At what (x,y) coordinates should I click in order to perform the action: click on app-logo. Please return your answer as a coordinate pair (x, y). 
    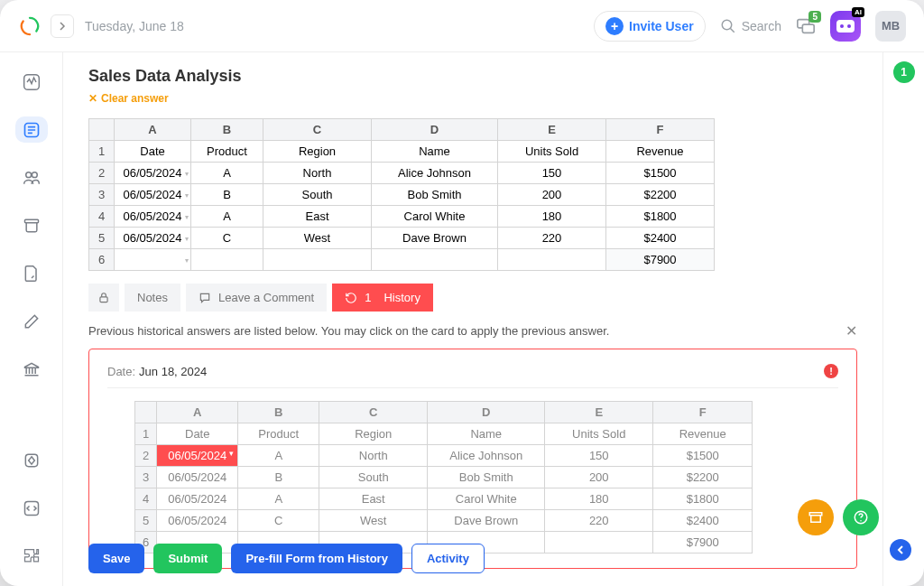
    Looking at the image, I should click on (30, 26).